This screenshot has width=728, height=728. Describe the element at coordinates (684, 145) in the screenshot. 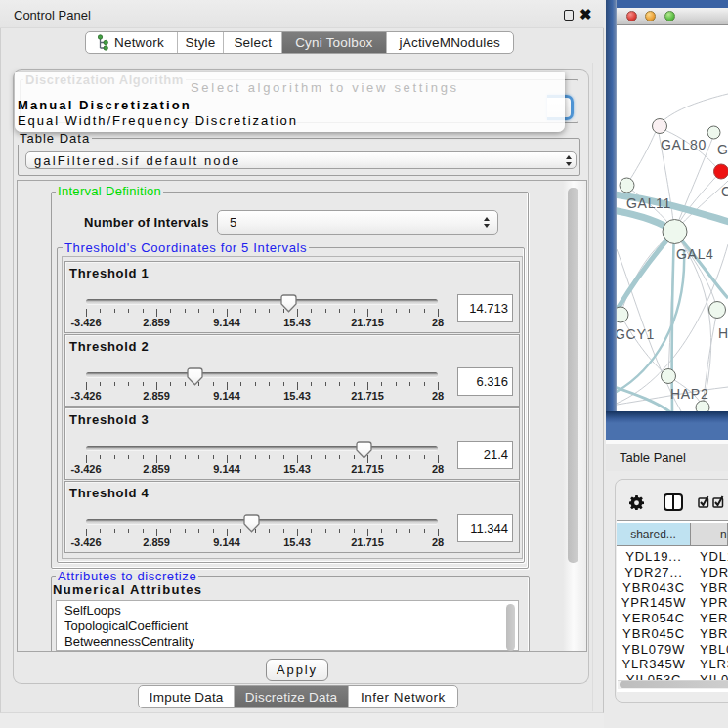

I see `svg-text: GAL80` at that location.